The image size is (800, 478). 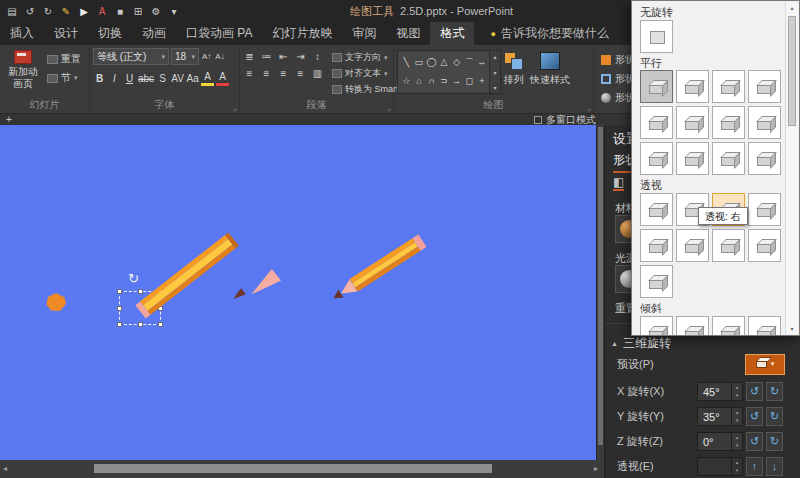 What do you see at coordinates (318, 74) in the screenshot?
I see `columns-icon: ▥` at bounding box center [318, 74].